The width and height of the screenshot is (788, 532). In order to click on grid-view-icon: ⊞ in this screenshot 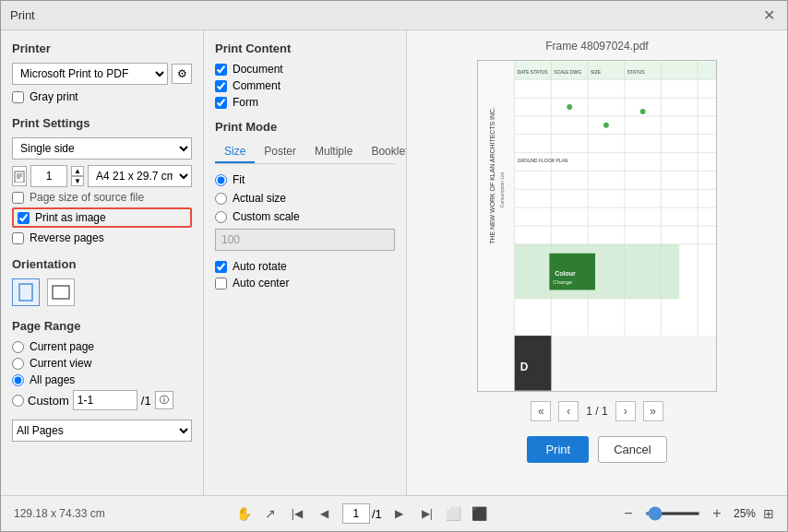, I will do `click(769, 514)`.